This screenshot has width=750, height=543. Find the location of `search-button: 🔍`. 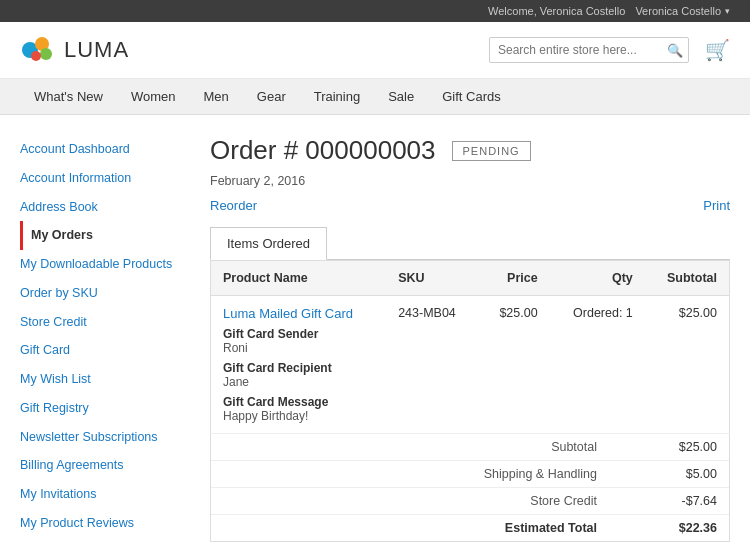

search-button: 🔍 is located at coordinates (675, 50).